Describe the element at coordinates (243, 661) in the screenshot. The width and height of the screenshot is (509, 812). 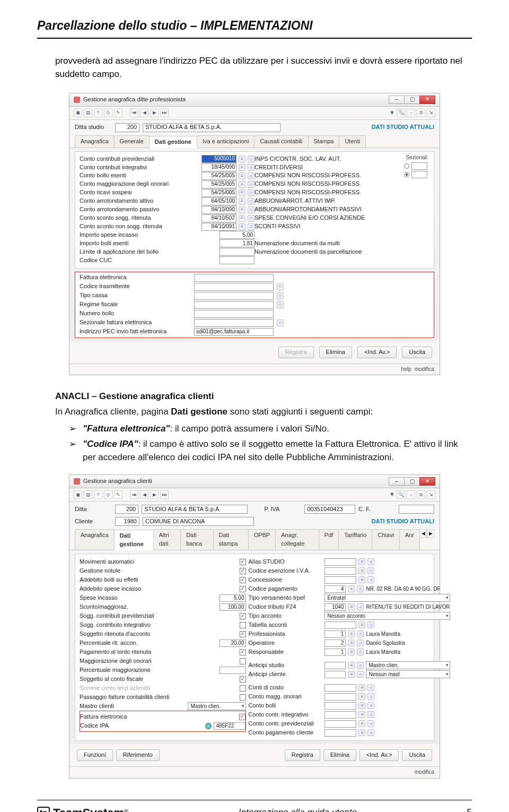
I see `checkbox` at that location.